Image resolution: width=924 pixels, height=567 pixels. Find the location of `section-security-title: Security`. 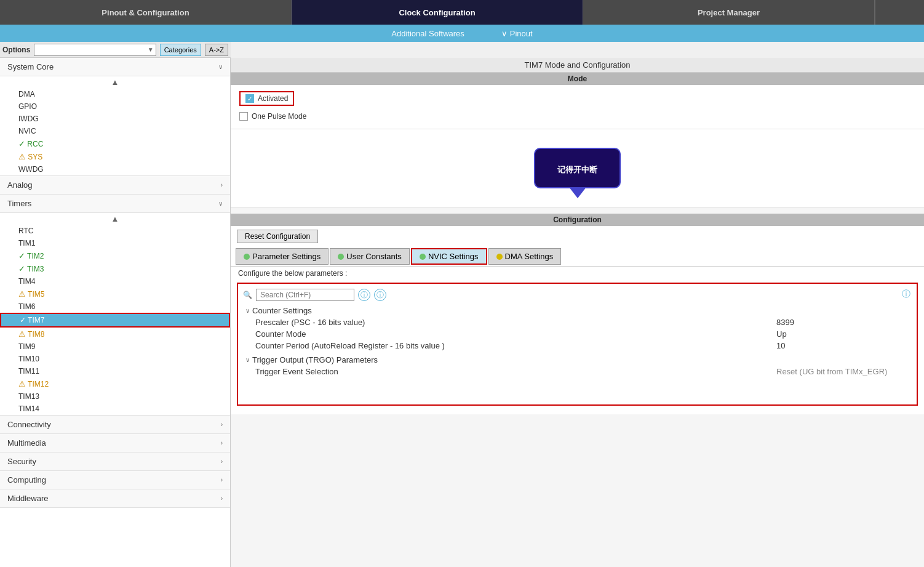

section-security-title: Security is located at coordinates (22, 462).